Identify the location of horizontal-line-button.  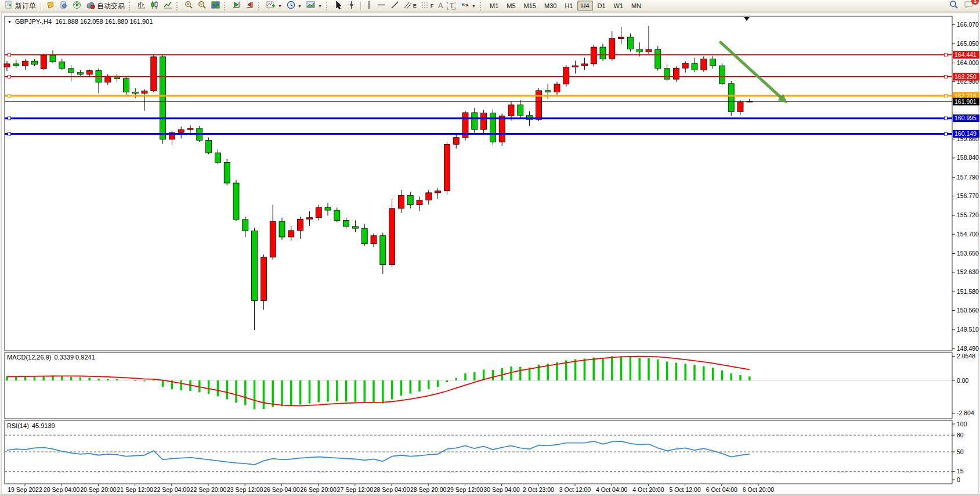
(382, 6).